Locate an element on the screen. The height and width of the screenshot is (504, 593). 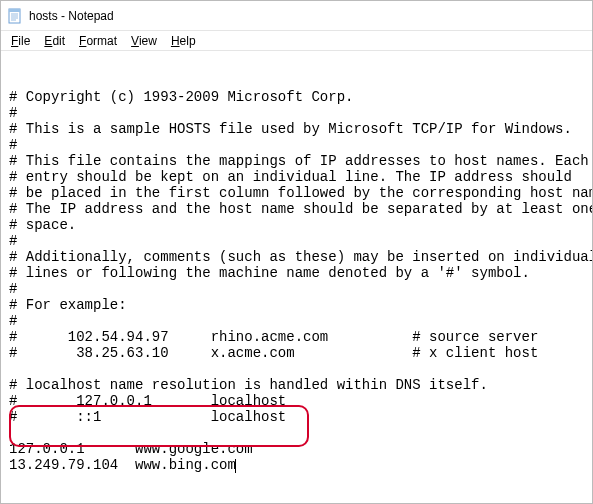
titlebar: hosts - Notepad is located at coordinates (296, 16).